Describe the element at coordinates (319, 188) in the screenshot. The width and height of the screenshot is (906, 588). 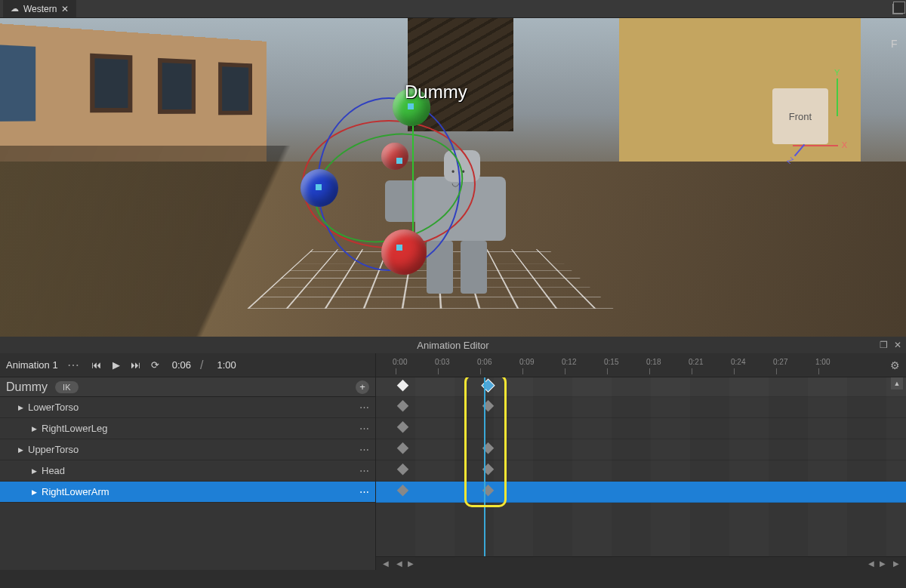
I see `gizmo-handle-z` at that location.